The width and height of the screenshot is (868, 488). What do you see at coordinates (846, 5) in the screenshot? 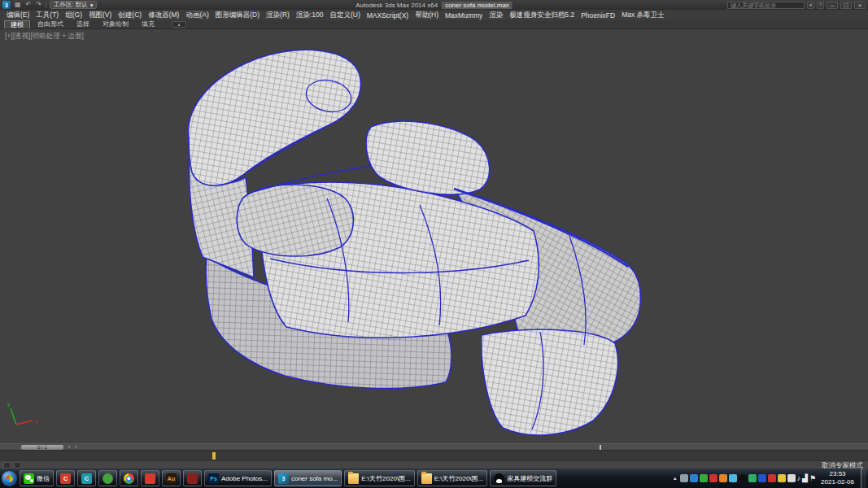
I see `maximize-button: □` at bounding box center [846, 5].